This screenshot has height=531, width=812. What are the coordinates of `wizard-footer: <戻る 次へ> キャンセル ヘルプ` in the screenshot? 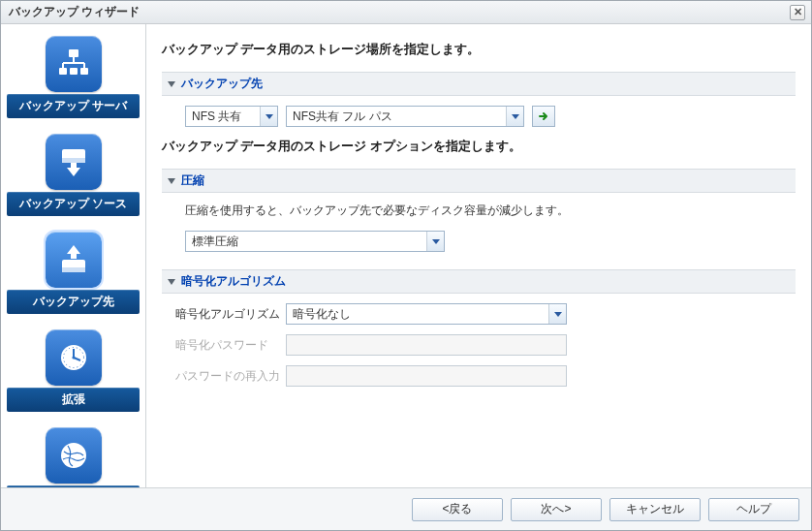 It's located at (406, 509).